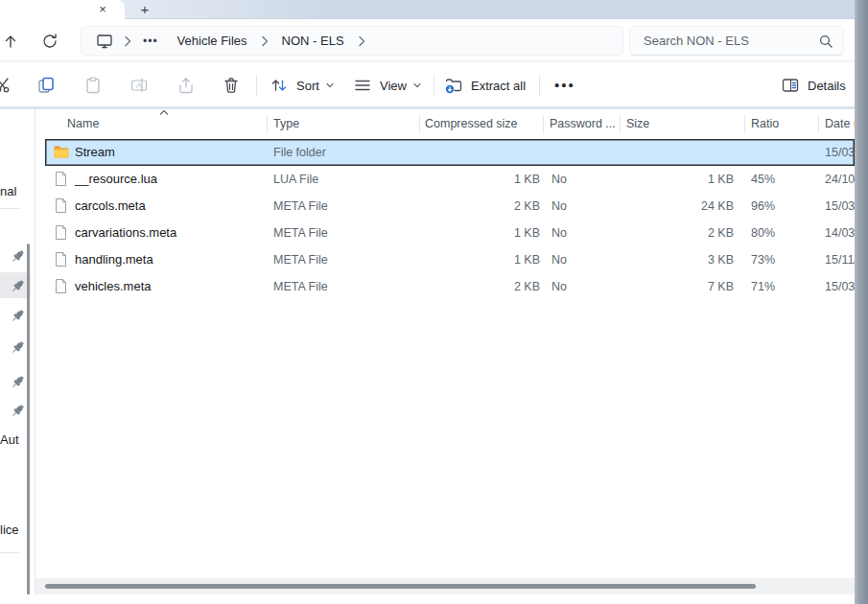  What do you see at coordinates (450, 179) in the screenshot?
I see `file-row: __resource.lua LUA File 1 KB No 1 KB 45%…` at bounding box center [450, 179].